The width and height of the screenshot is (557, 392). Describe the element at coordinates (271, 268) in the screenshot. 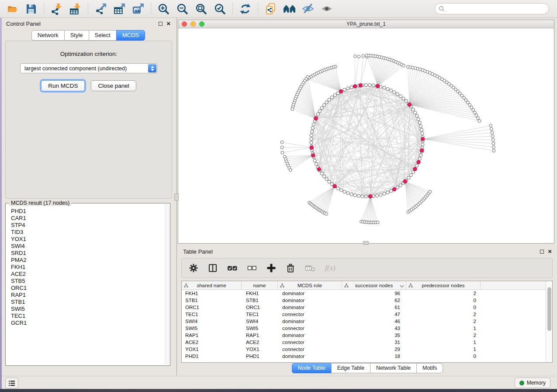

I see `add-column-button` at that location.